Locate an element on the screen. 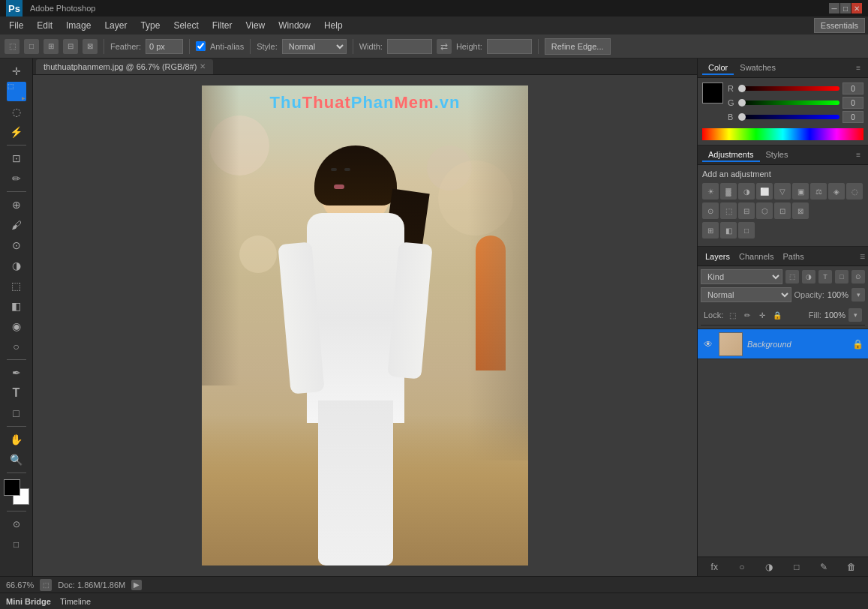 The width and height of the screenshot is (868, 609). layer-adjustment-button: ◑ is located at coordinates (769, 567).